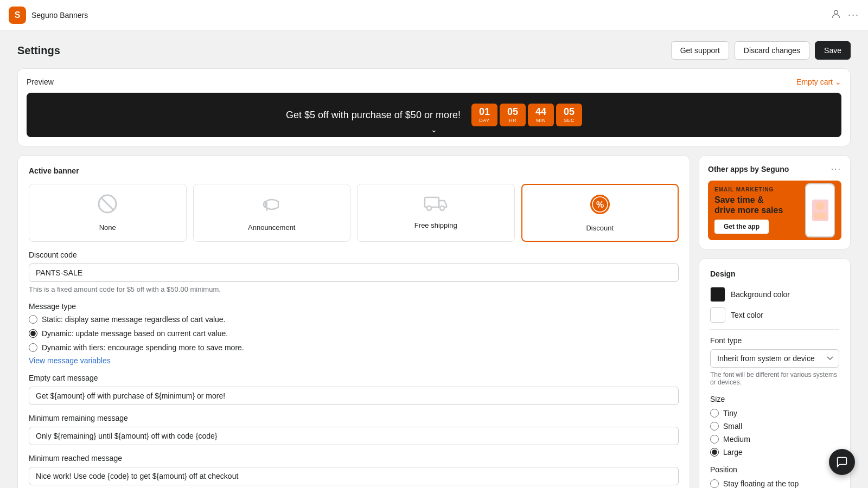 The width and height of the screenshot is (868, 488). Describe the element at coordinates (60, 15) in the screenshot. I see `app-name: Seguno Banners` at that location.